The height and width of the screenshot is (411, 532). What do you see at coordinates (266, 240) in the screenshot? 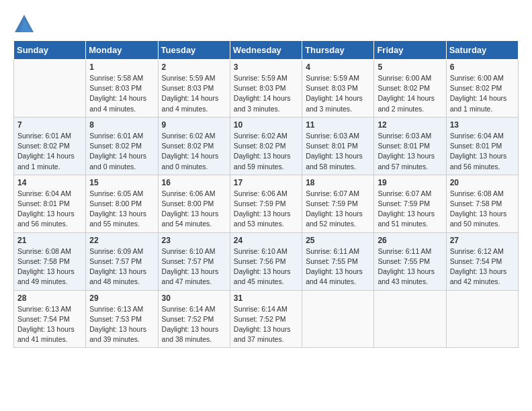
I see `day-number: 24` at bounding box center [266, 240].